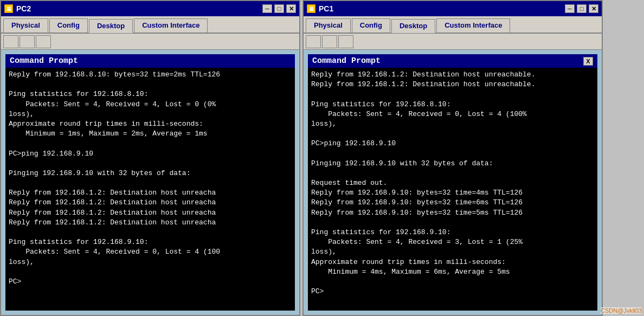  I want to click on pc2-toolbar-btn1, so click(11, 42).